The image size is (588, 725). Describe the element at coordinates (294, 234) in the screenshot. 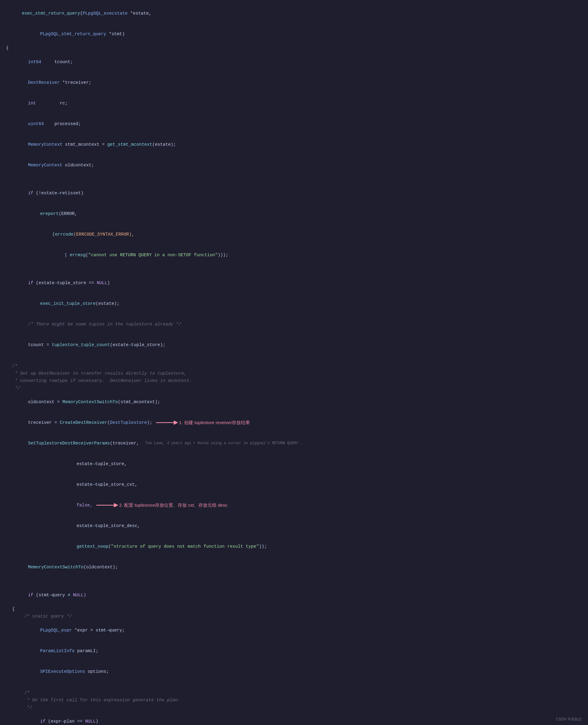

I see `code-line-errcode: (errcode(ERRCODE_SYNTAX_ERROR),` at that location.